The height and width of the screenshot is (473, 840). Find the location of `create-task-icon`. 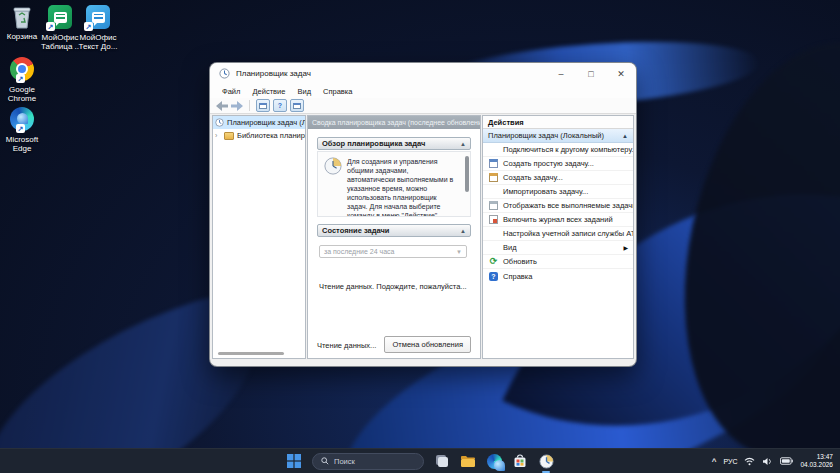

create-task-icon is located at coordinates (494, 178).